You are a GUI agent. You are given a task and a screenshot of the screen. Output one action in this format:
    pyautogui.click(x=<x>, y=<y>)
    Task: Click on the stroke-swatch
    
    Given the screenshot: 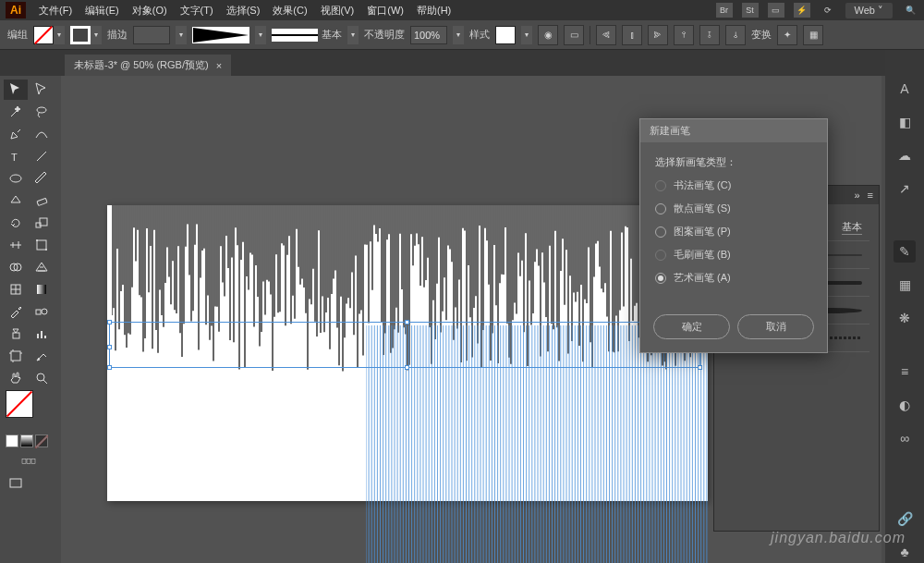 What is the action you would take?
    pyautogui.click(x=80, y=35)
    